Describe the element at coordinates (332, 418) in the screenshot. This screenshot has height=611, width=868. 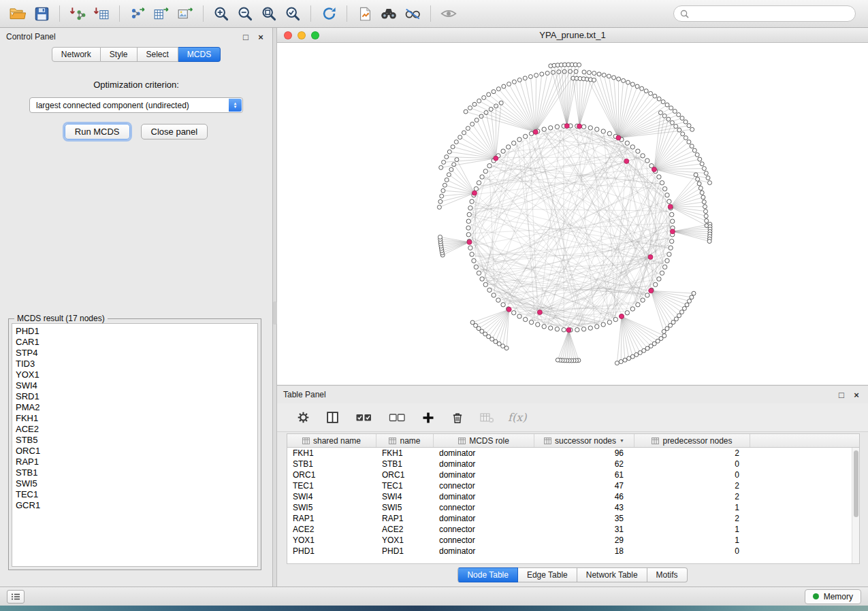
I see `show-columns-button` at that location.